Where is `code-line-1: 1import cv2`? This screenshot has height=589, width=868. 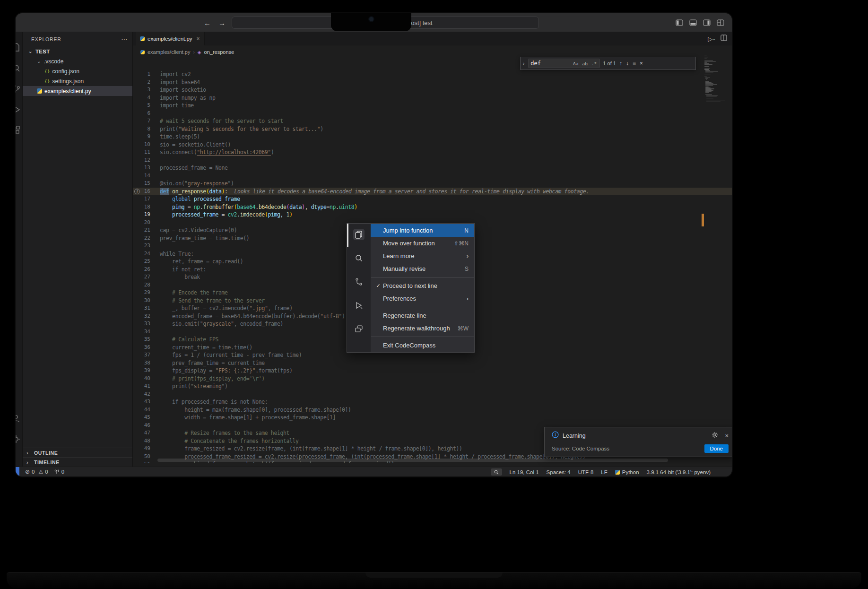
code-line-1: 1import cv2 is located at coordinates (432, 75).